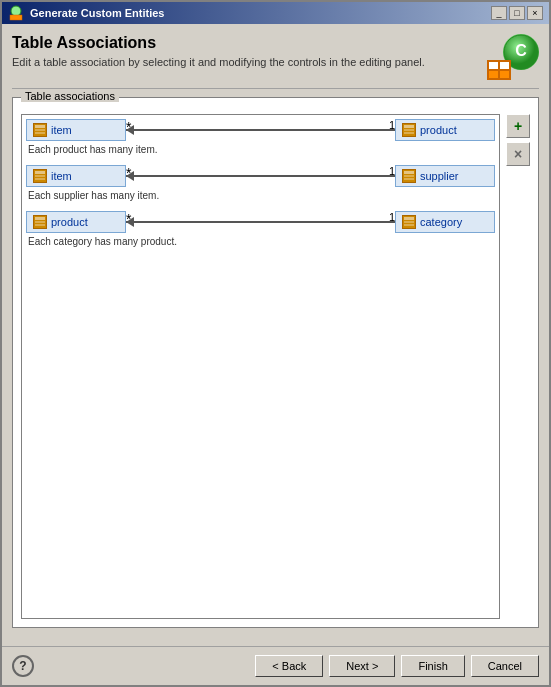 This screenshot has height=687, width=551. Describe the element at coordinates (276, 13) in the screenshot. I see `title-bar: Generate Custom Entities _ □ ×` at that location.